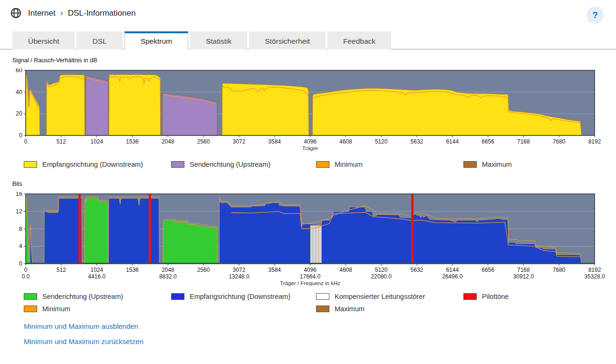  I want to click on snr-chart-legend: Empfangsrichtung (Downstream)Senderichtu…, so click(320, 164).